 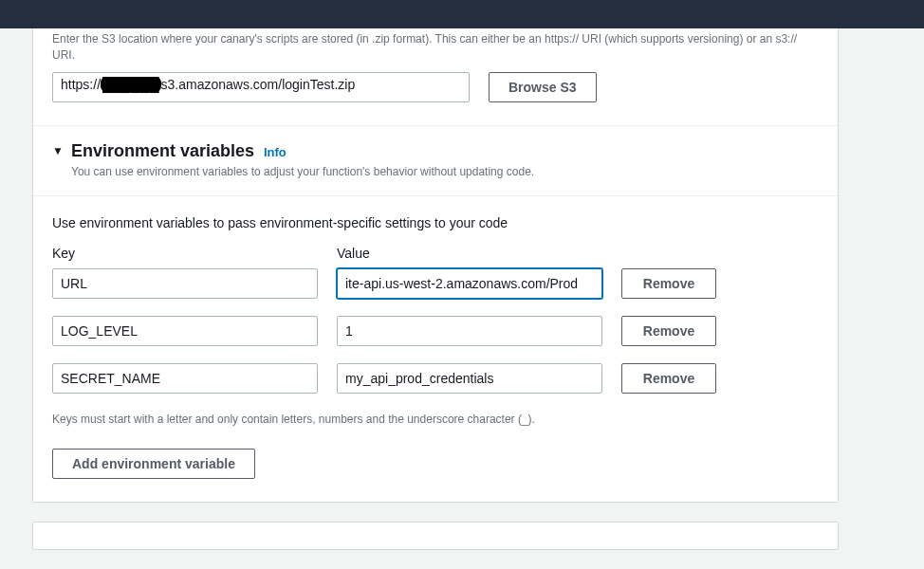 I want to click on aws-topbar, so click(x=462, y=14).